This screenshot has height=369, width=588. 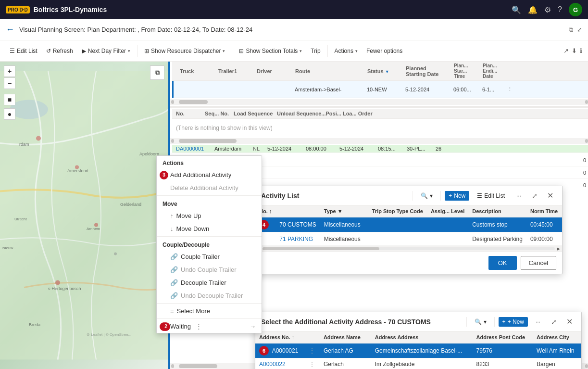 I want to click on activity-panel-scroll: No. ↑ Type ▼ Trip Stop Type Code Assig..…, so click(x=409, y=226).